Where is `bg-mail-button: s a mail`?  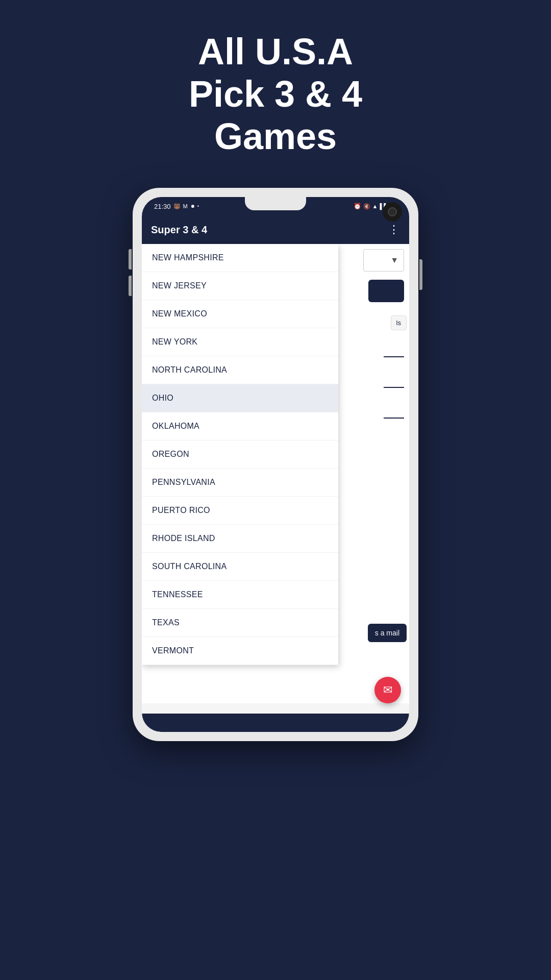 bg-mail-button: s a mail is located at coordinates (387, 633).